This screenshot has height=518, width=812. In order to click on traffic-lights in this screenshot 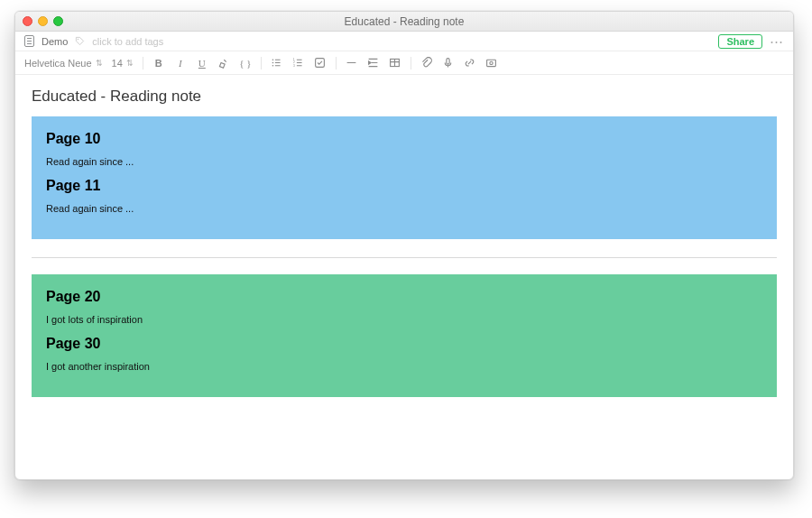, I will do `click(43, 22)`.